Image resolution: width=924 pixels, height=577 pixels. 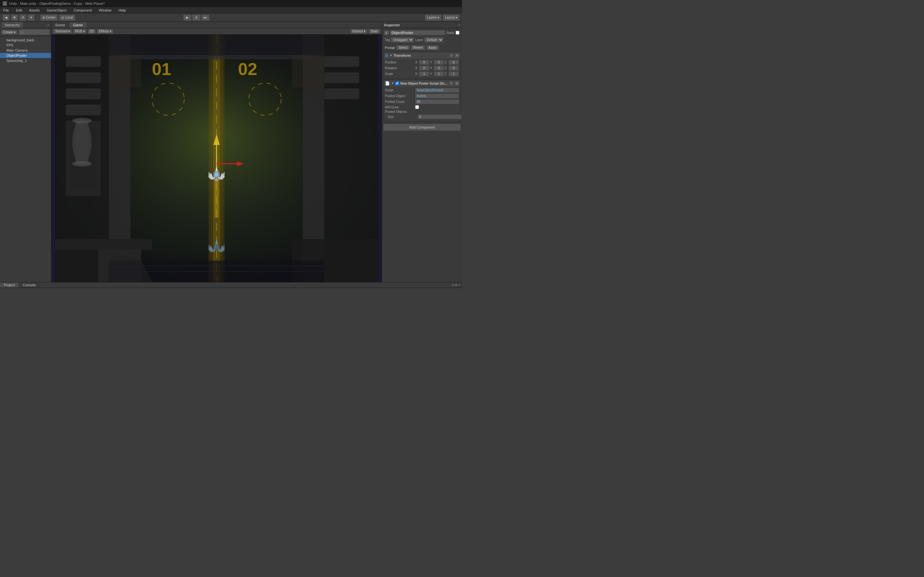 I want to click on rot-y-input, so click(x=439, y=68).